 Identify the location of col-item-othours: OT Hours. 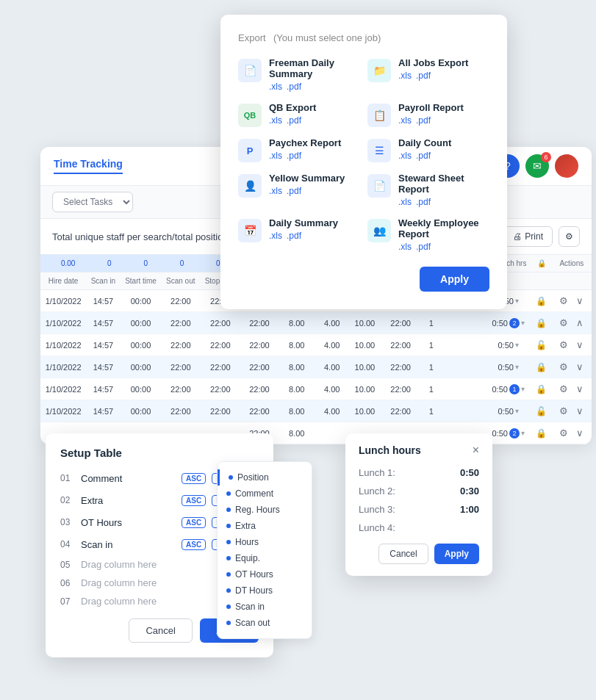
(265, 574).